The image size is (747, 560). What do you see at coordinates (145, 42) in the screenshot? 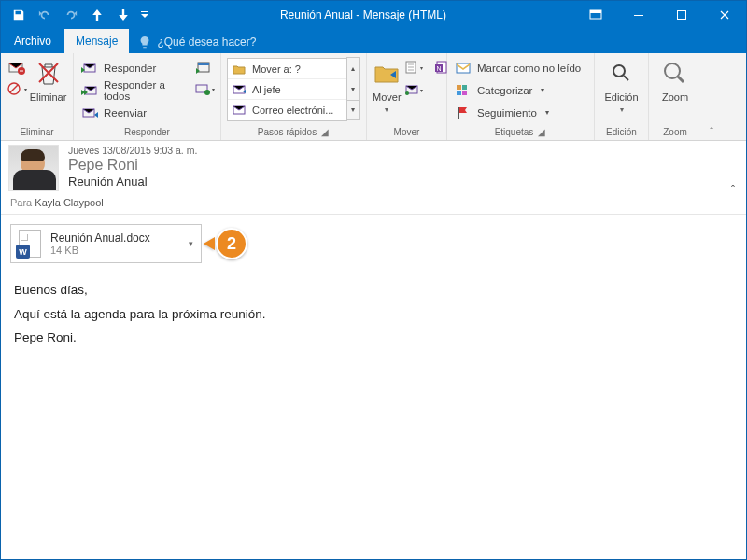
I see `lightbulb-icon` at bounding box center [145, 42].